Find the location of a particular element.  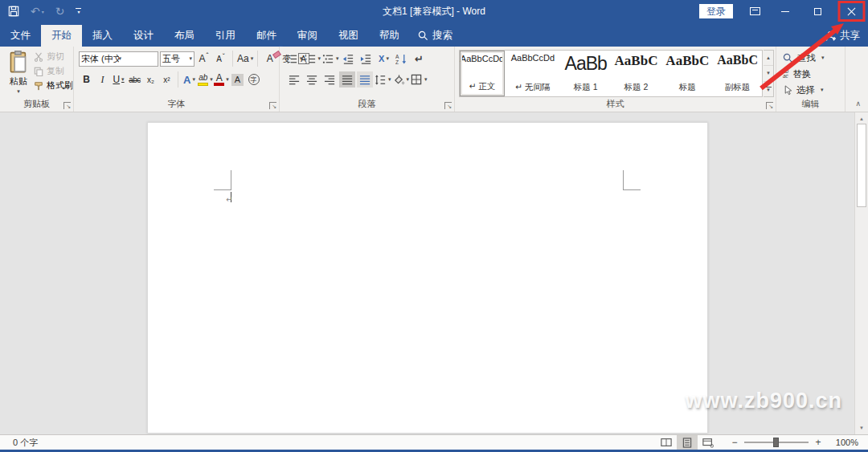

close-button is located at coordinates (851, 11).